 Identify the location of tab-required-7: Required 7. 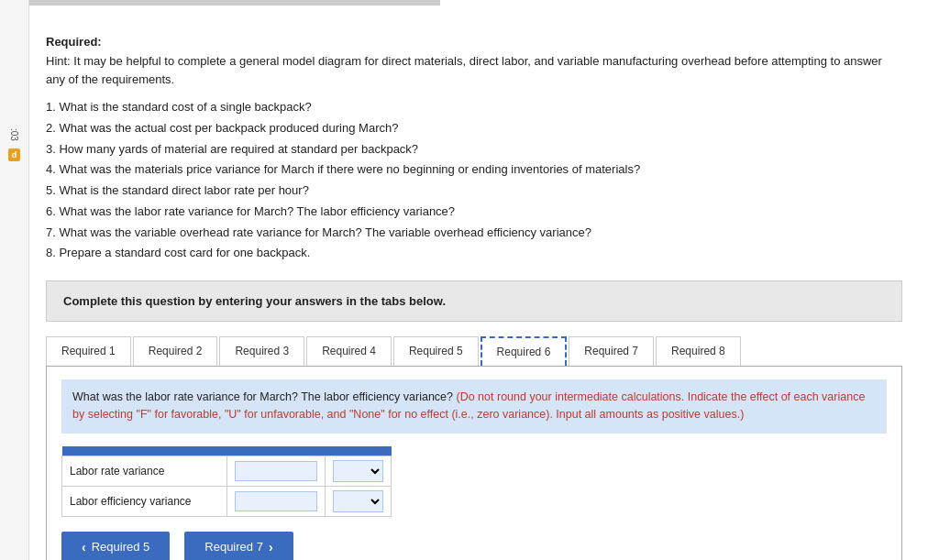
(611, 351).